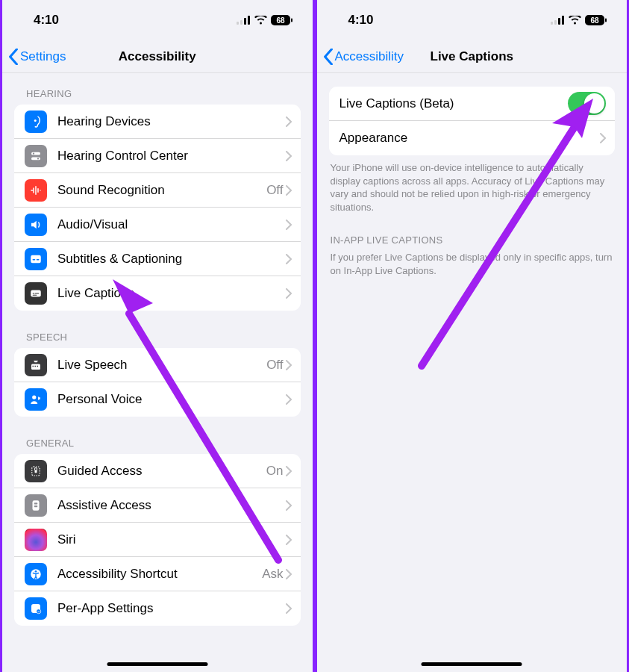 The width and height of the screenshot is (629, 672). What do you see at coordinates (43, 57) in the screenshot?
I see `back-label: Settings` at bounding box center [43, 57].